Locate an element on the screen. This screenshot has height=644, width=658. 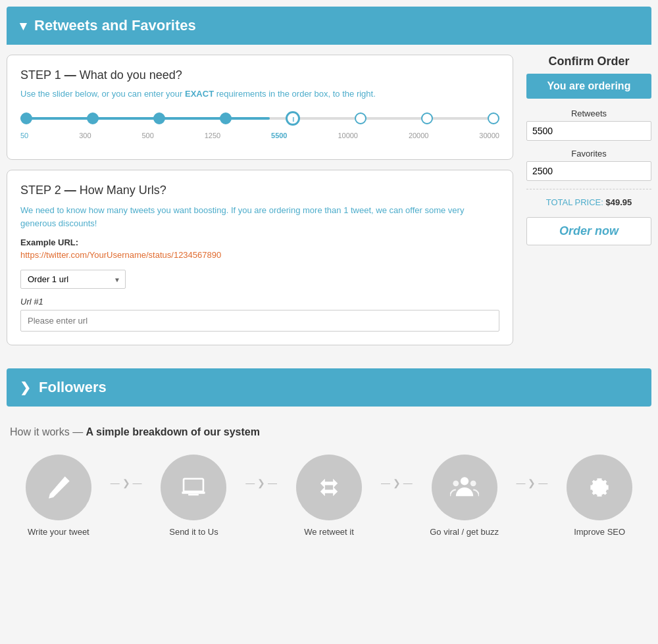
flow-label-seo: Improve SEO is located at coordinates (599, 532).